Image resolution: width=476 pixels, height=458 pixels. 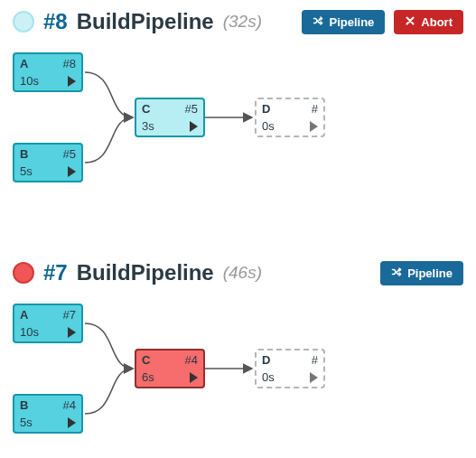 I want to click on pipeline-node: C #5 3s, so click(x=170, y=117).